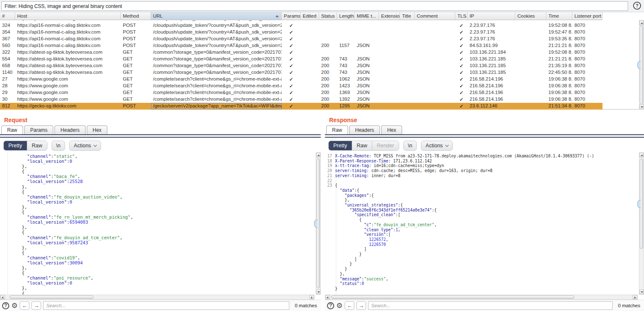  What do you see at coordinates (301, 66) in the screenshot?
I see `table-row: 658https://abtest-sg-tiktok.byteoversea.…` at bounding box center [301, 66].